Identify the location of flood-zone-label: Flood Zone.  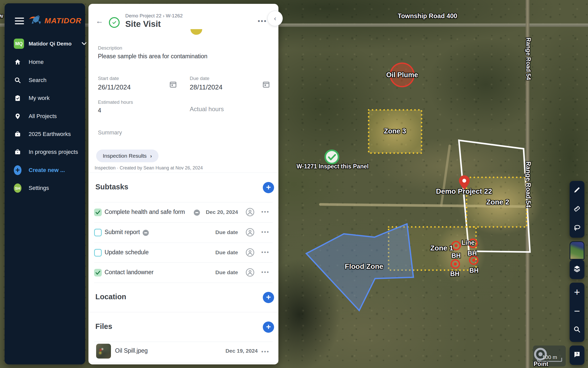
(364, 267).